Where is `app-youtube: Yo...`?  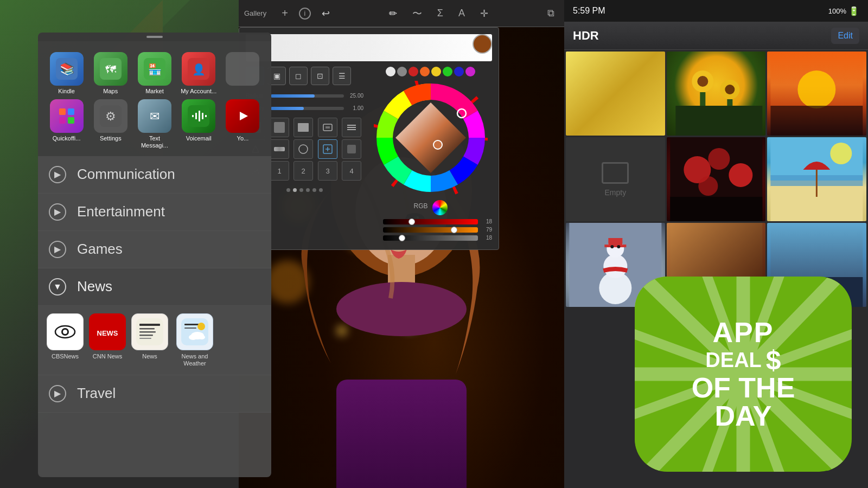 app-youtube: Yo... is located at coordinates (243, 124).